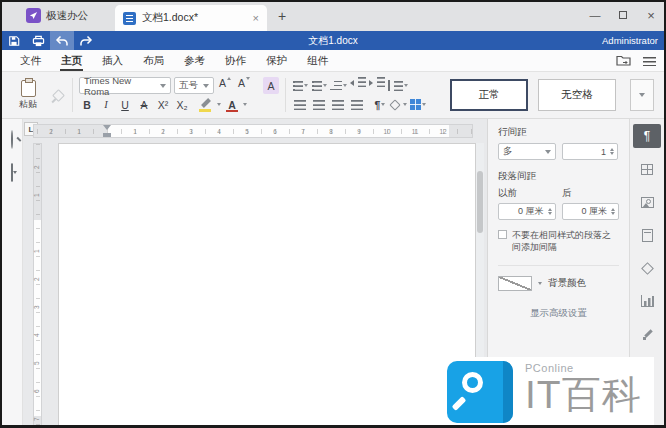 The height and width of the screenshot is (428, 666). Describe the element at coordinates (358, 86) in the screenshot. I see `decrease-indent-button` at that location.